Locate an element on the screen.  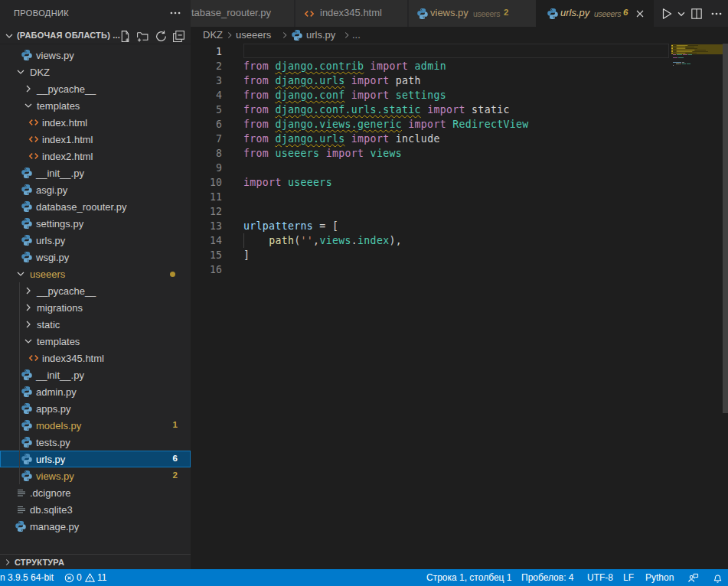
status-item: 11 is located at coordinates (102, 578).